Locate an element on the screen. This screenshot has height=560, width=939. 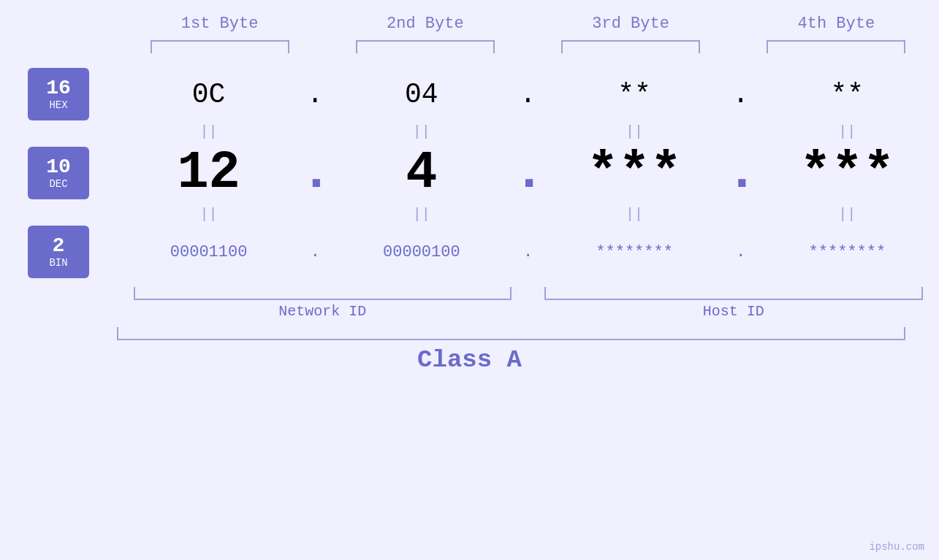
hex-b1: 0C is located at coordinates (209, 95).